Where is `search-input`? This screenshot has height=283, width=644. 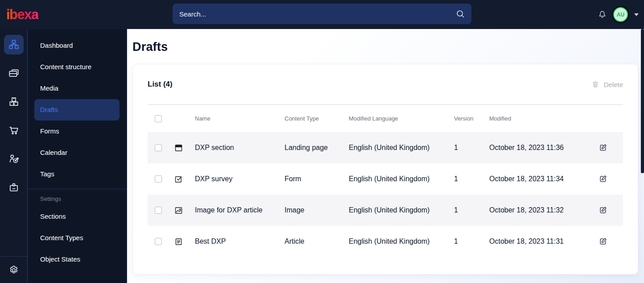 search-input is located at coordinates (314, 14).